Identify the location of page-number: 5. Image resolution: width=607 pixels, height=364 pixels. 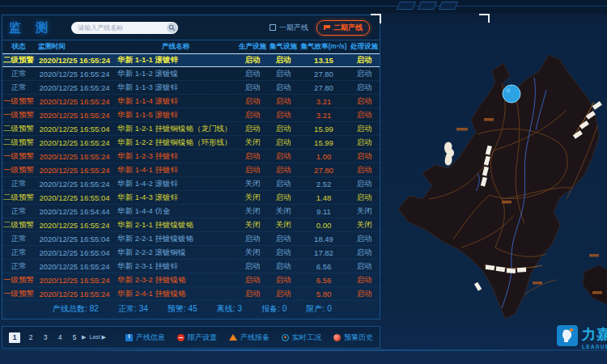
(74, 337).